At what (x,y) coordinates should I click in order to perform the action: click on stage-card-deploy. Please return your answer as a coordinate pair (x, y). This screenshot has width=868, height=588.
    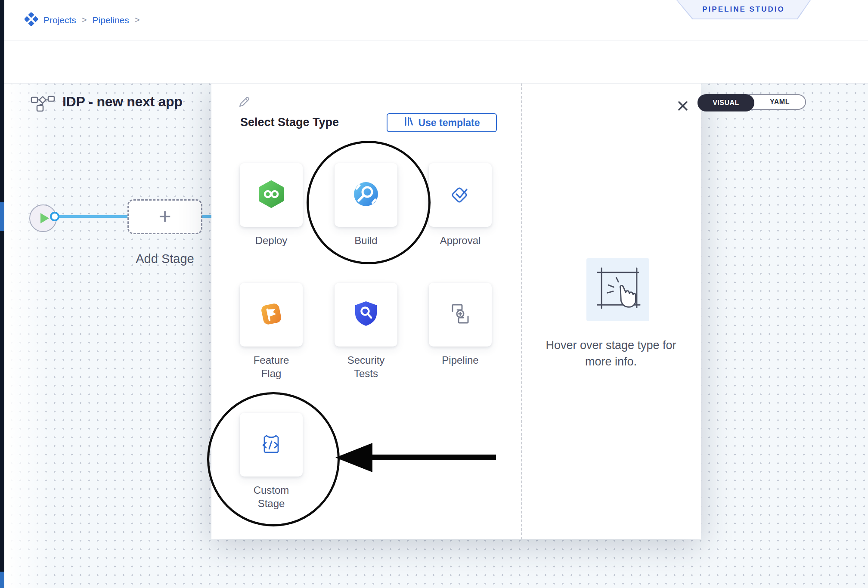
    Looking at the image, I should click on (271, 195).